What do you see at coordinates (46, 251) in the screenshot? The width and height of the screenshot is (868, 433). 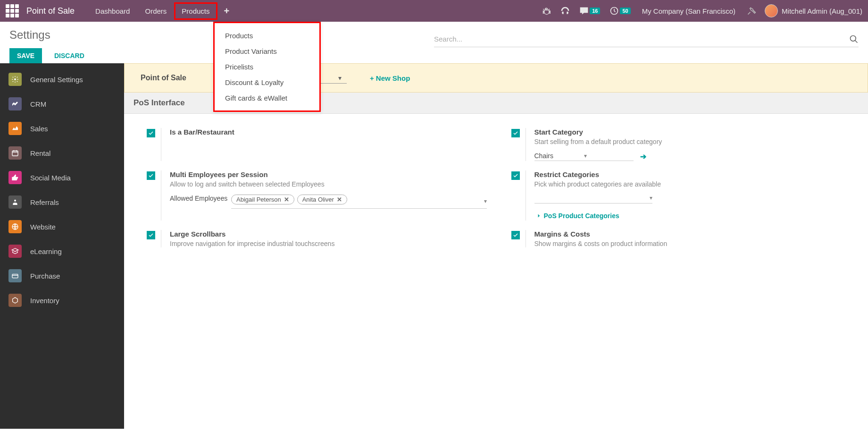 I see `sidebar-item-label: eLearning` at bounding box center [46, 251].